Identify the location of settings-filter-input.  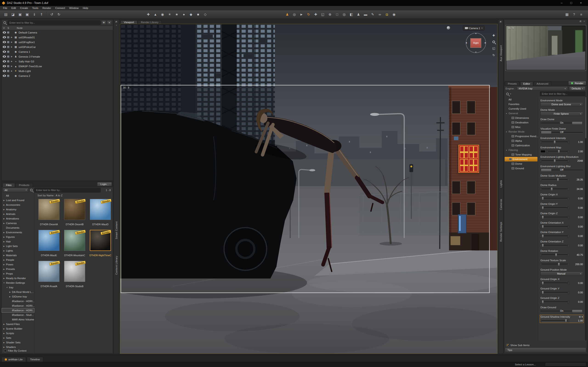
(563, 94).